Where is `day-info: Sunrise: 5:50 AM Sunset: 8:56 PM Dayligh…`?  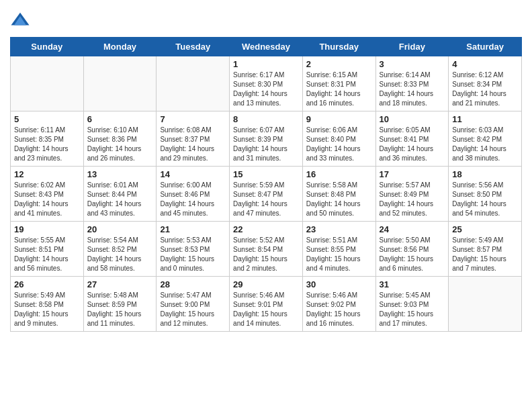 day-info: Sunrise: 5:50 AM Sunset: 8:56 PM Dayligh… is located at coordinates (412, 255).